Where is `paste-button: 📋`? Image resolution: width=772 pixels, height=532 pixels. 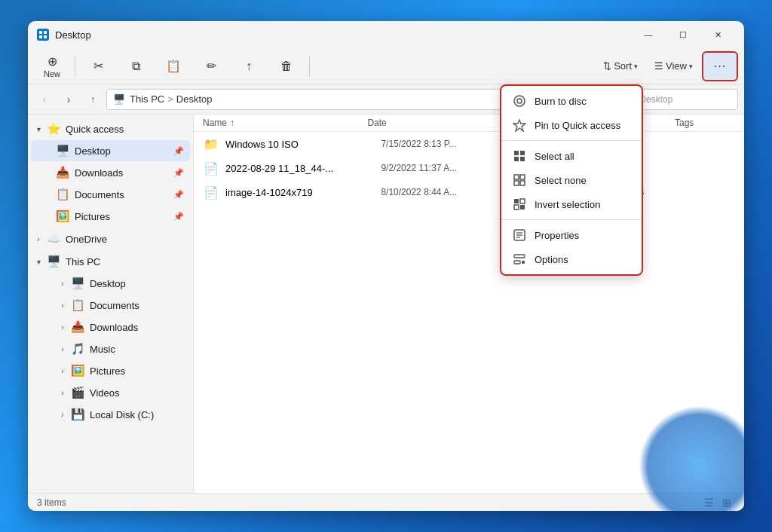
paste-button: 📋 is located at coordinates (173, 66).